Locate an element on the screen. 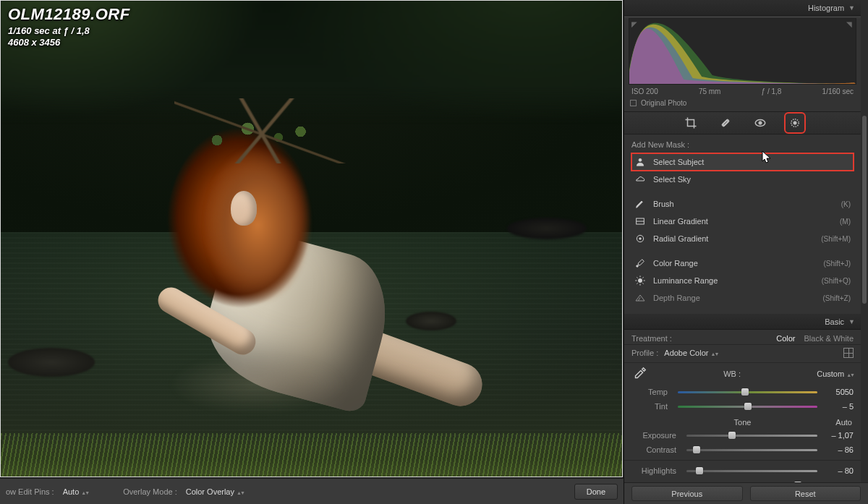 This screenshot has width=868, height=504. person-icon is located at coordinates (640, 162).